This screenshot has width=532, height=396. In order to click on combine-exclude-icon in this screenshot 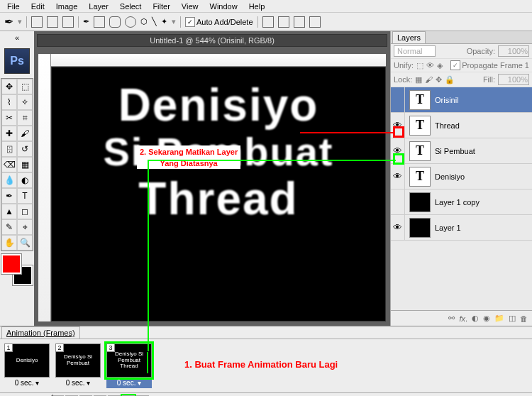, I will do `click(315, 22)`.